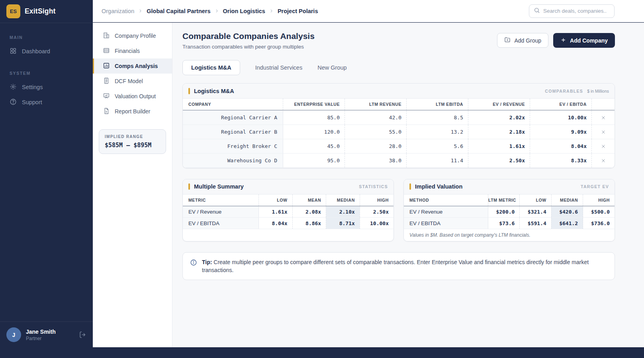 The width and height of the screenshot is (644, 358). I want to click on tab-logistics-ma: Logistics M&A, so click(211, 68).